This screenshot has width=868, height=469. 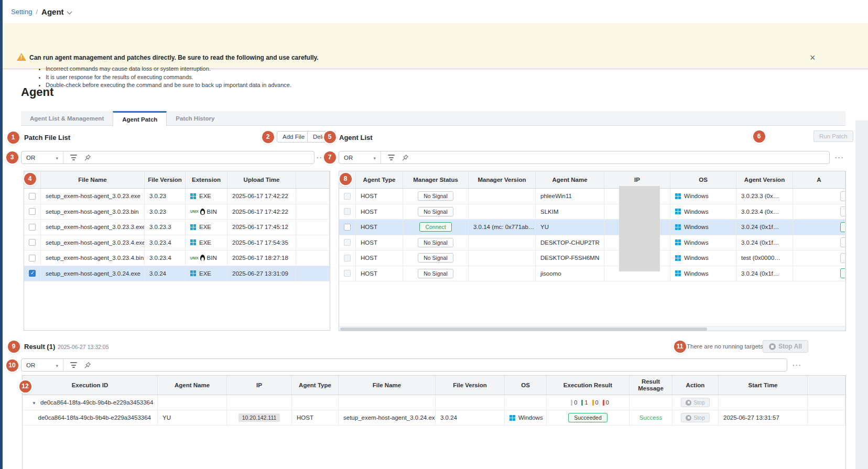 I want to click on patch-file-row: setup_exem-host-agent_3.0.23.bin 3.0.23 …, so click(x=177, y=212).